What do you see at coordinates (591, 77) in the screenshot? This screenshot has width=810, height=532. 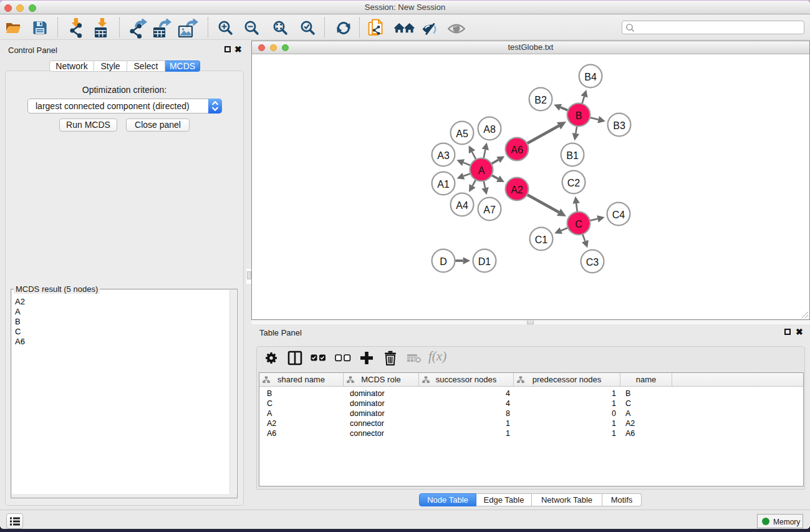 I see `svg-text: B4` at bounding box center [591, 77].